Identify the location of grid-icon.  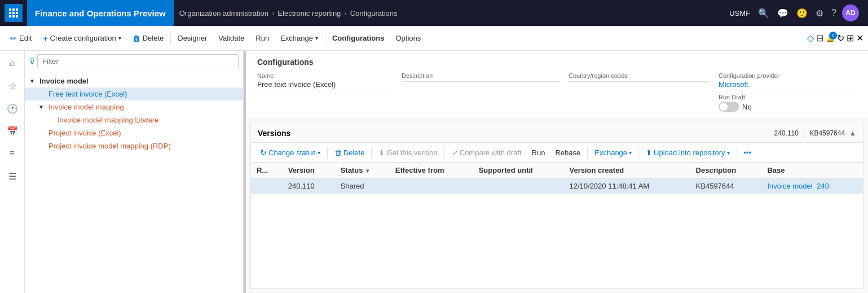
(14, 13).